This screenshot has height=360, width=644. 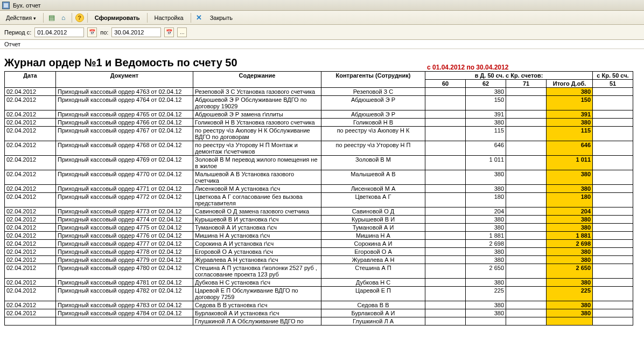 What do you see at coordinates (570, 163) in the screenshot?
I see `cell-total: 1 011` at bounding box center [570, 163].